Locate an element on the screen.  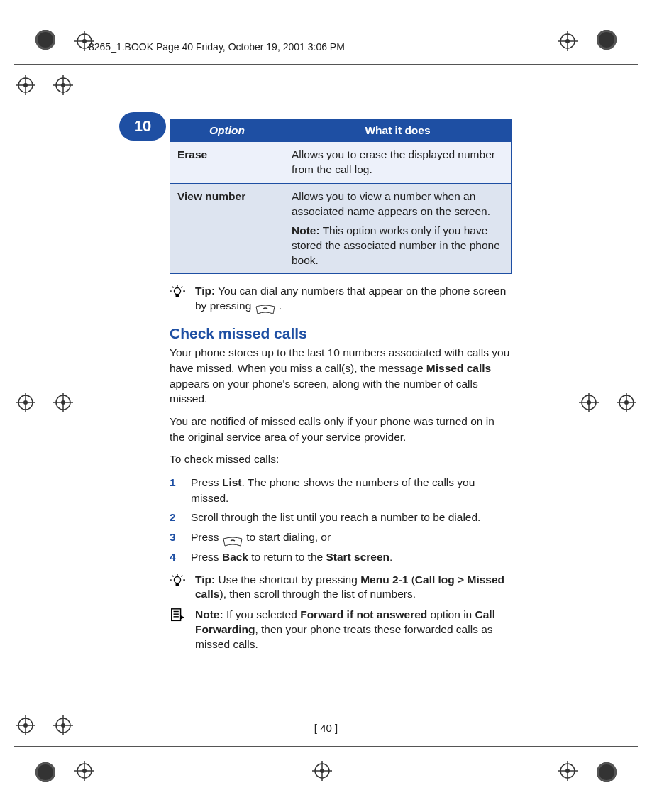
section-heading: Check missed calls is located at coordinates (341, 334).